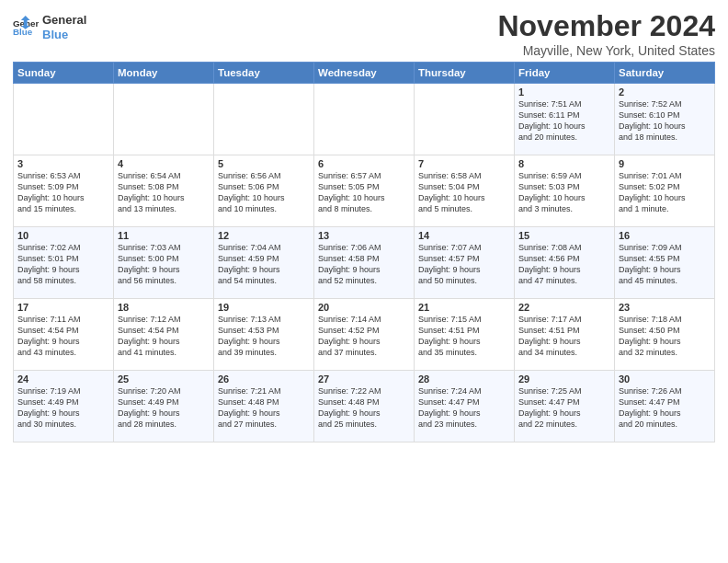  I want to click on calendar-cell: 9Sunrise: 7:01 AM Sunset: 5:02 PM Daylig…, so click(665, 191).